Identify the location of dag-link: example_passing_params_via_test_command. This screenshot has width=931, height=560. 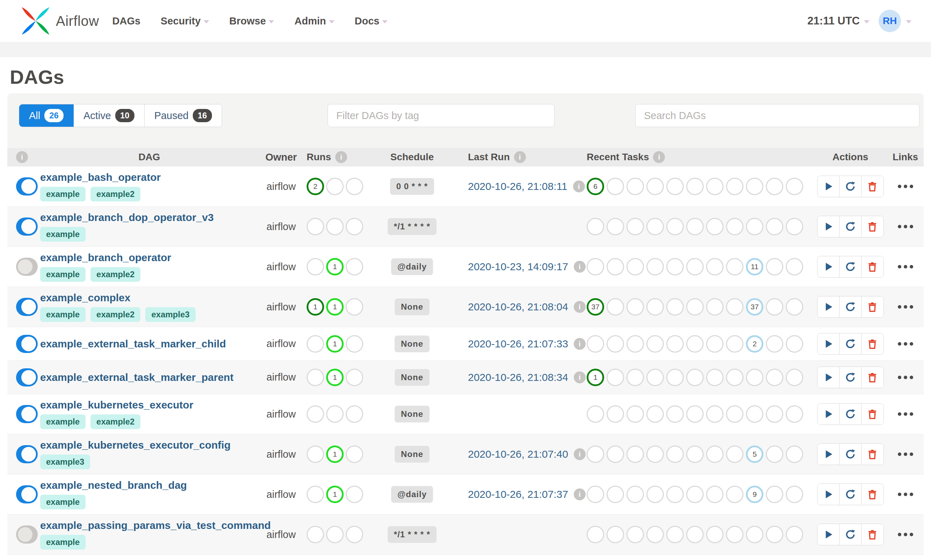
(155, 525).